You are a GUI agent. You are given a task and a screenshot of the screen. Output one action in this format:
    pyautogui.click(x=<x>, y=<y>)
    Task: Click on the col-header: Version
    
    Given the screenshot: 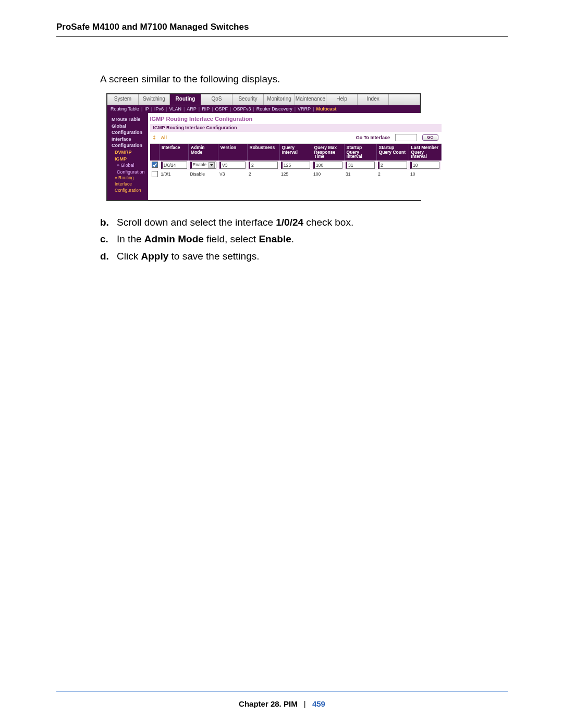 What is the action you would take?
    pyautogui.click(x=232, y=152)
    